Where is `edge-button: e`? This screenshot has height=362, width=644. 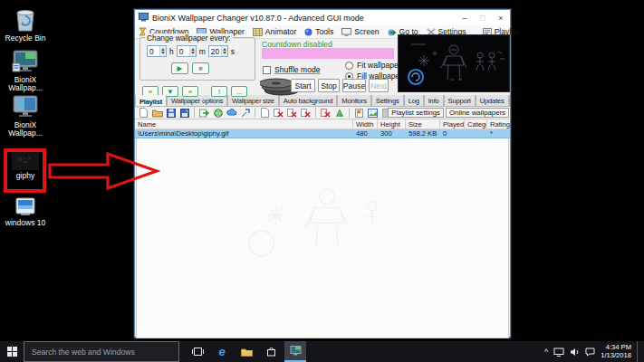
edge-button: e is located at coordinates (222, 351).